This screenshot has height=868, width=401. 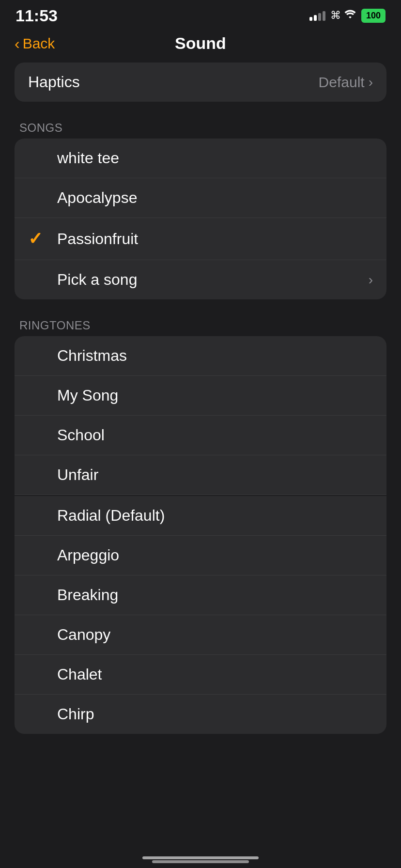 I want to click on haptics-label: Haptics, so click(x=54, y=82).